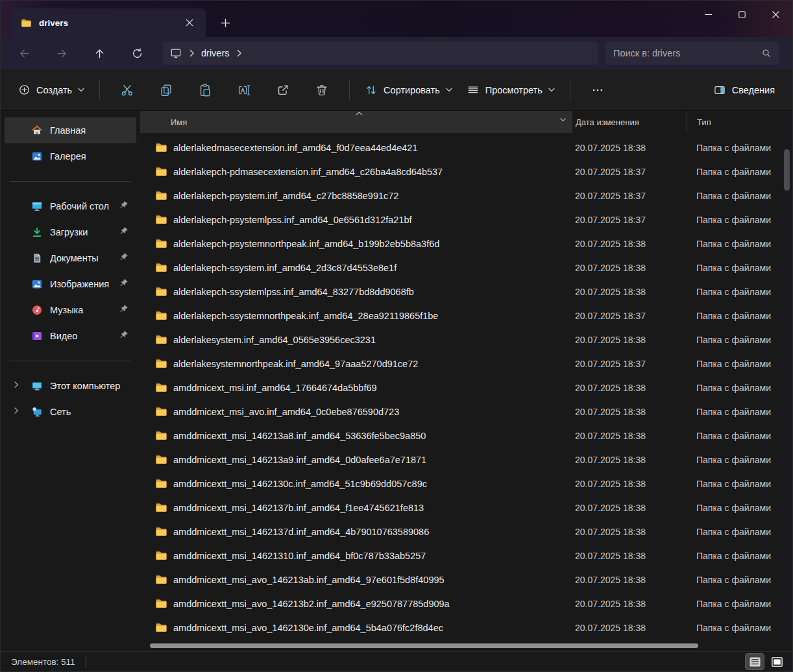 The width and height of the screenshot is (793, 672). Describe the element at coordinates (744, 90) in the screenshot. I see `details-pane-button: Сведения` at that location.